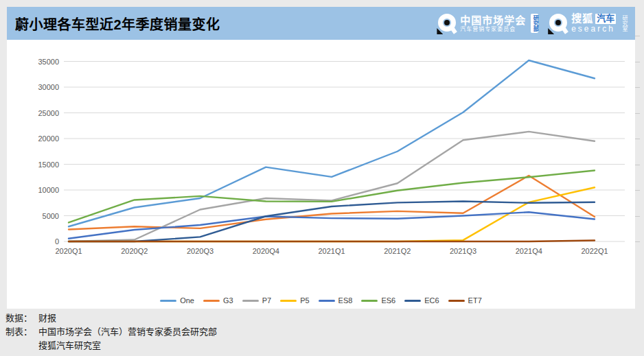  What do you see at coordinates (48, 62) in the screenshot?
I see `y-tick-label: 35000` at bounding box center [48, 62].